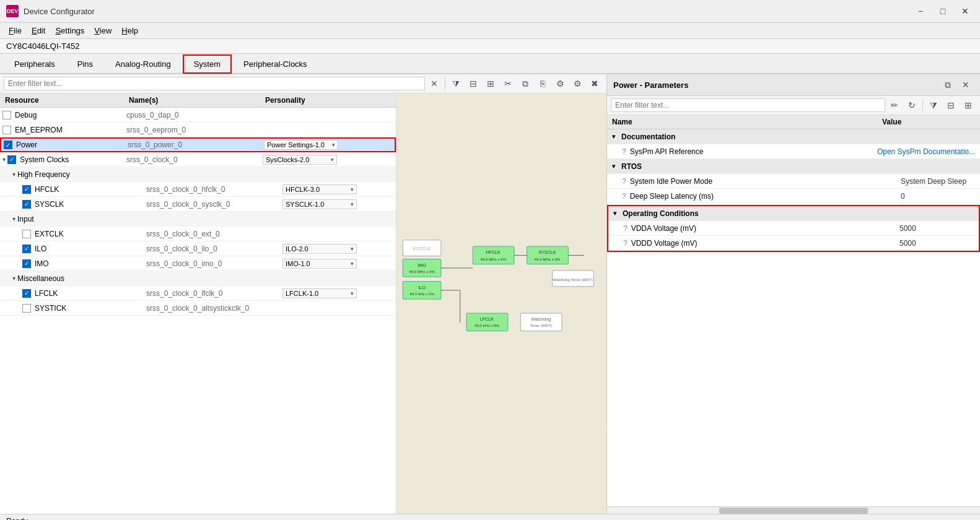  I want to click on debug-checkbox, so click(7, 115).